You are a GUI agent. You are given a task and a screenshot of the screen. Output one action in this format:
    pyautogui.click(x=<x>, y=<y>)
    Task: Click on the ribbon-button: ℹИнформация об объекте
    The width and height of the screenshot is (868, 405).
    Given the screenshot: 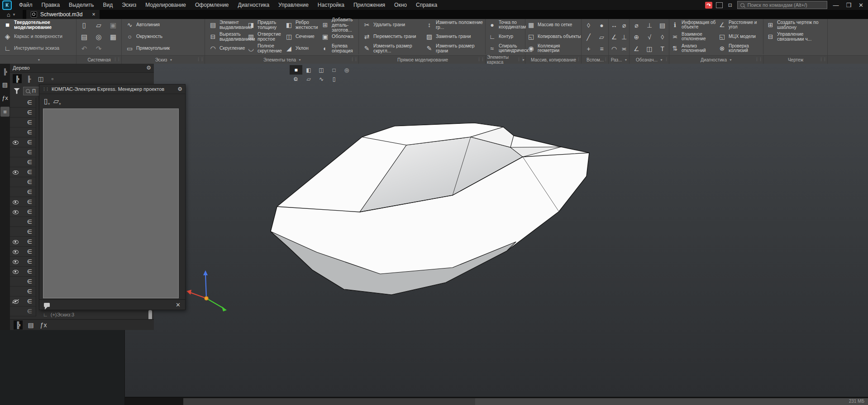 What is the action you would take?
    pyautogui.click(x=693, y=25)
    